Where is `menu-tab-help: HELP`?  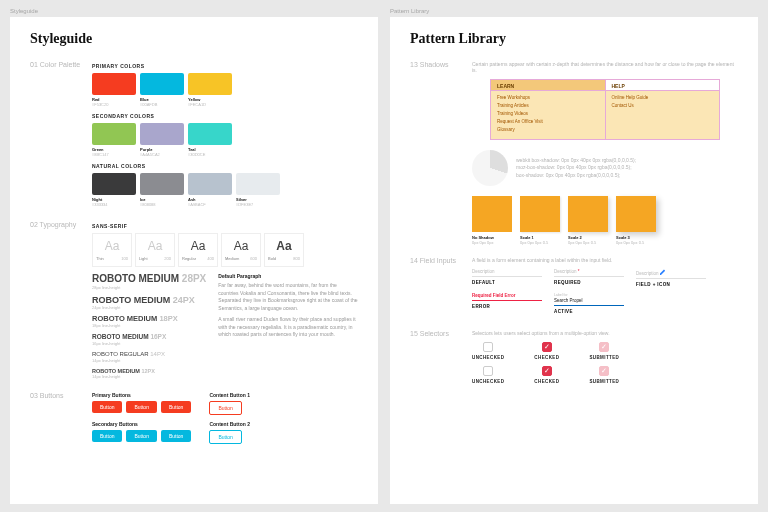
menu-tab-help: HELP is located at coordinates (663, 85).